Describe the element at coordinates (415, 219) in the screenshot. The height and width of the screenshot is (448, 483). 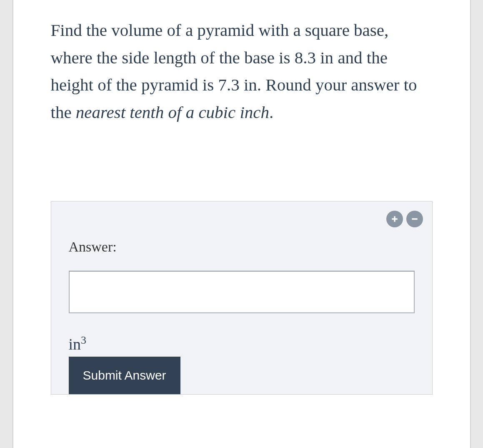
I see `zoom-out-button` at that location.